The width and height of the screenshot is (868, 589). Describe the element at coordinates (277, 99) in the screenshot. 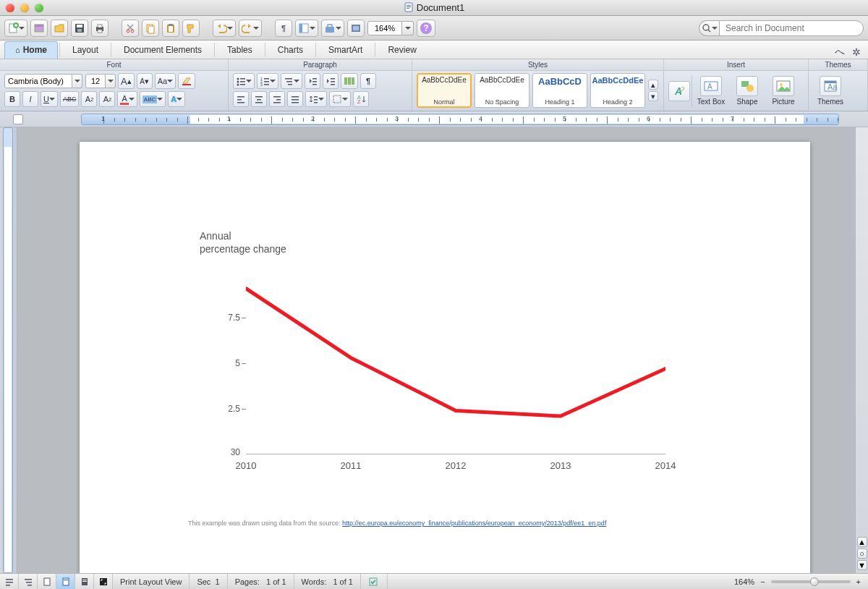

I see `align-right-button` at that location.